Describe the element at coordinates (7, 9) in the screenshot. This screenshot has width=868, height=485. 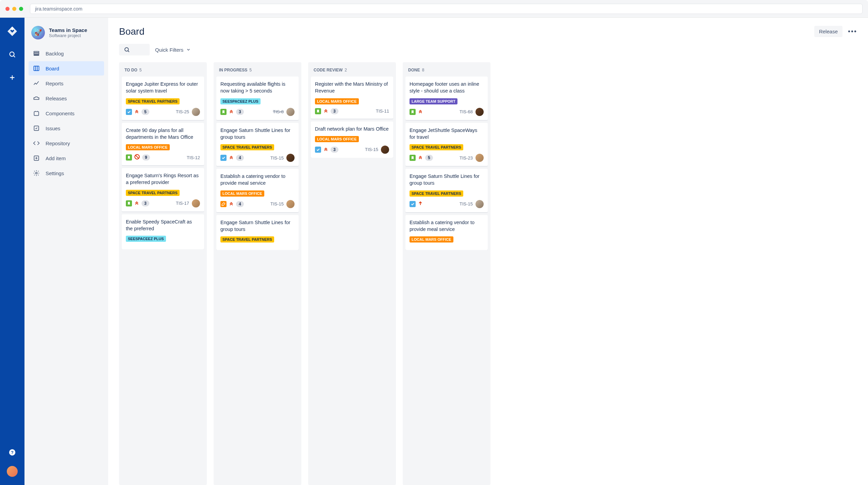
I see `close-window-button` at that location.